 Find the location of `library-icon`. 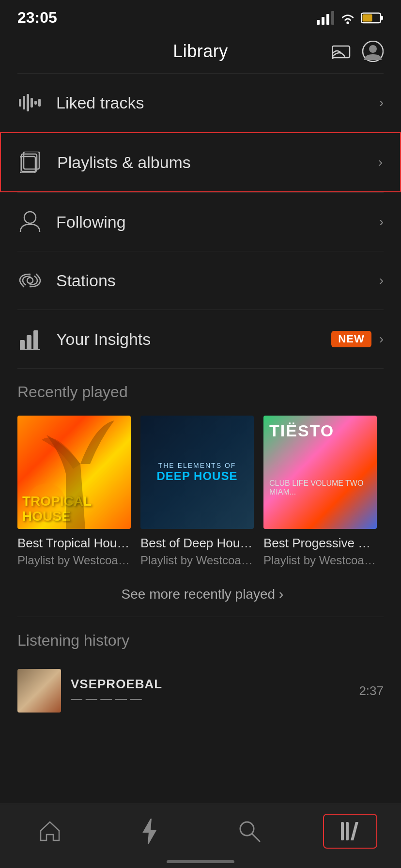

library-icon is located at coordinates (350, 831).